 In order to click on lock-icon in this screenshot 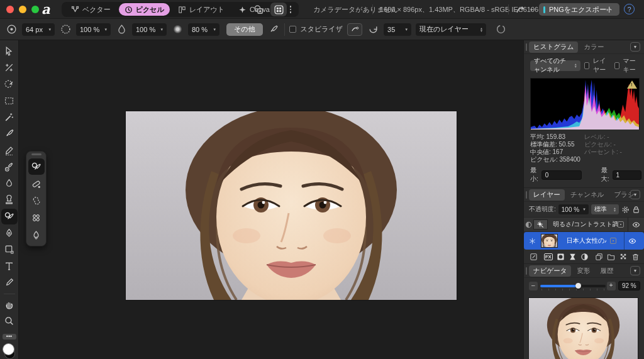, I will do `click(636, 210)`.